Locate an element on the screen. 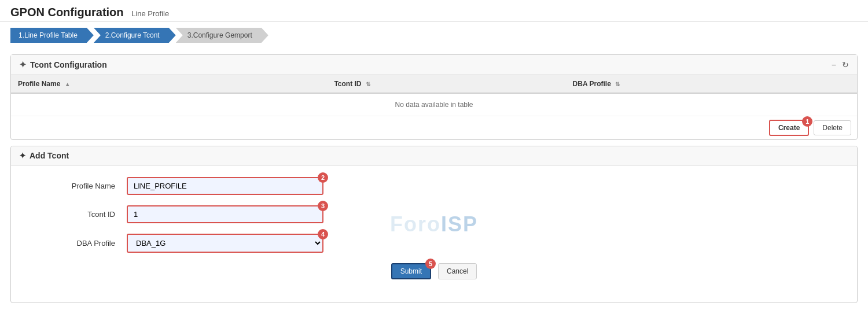 Image resolution: width=868 pixels, height=332 pixels. step-2: 2.Configure Tcont is located at coordinates (135, 35).